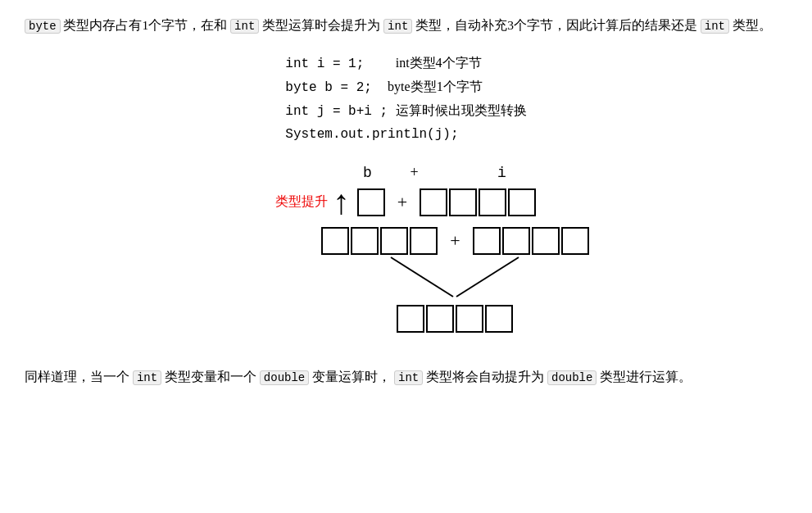 The height and width of the screenshot is (513, 812). I want to click on code-block: int i = 1; int类型4个字节 byte b = 2; byte类型1…, so click(406, 98).